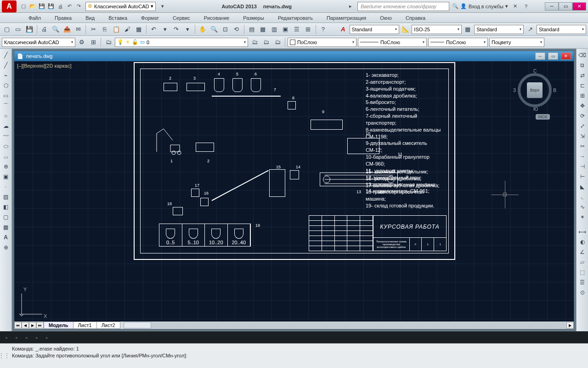 The height and width of the screenshot is (368, 588). I want to click on save-icon: 💾, so click(42, 6).